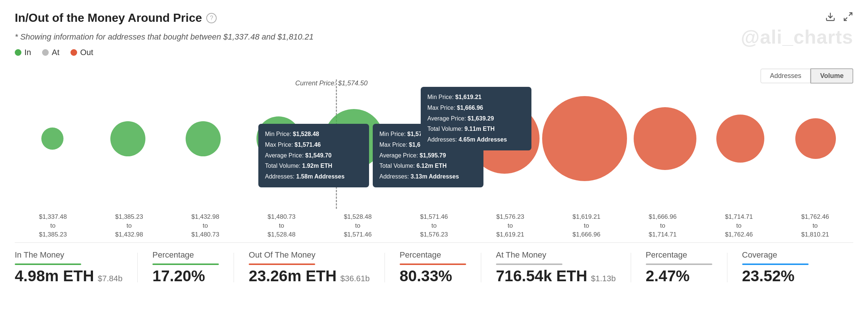 The image size is (868, 323). What do you see at coordinates (282, 264) in the screenshot?
I see `out-money-bar` at bounding box center [282, 264].